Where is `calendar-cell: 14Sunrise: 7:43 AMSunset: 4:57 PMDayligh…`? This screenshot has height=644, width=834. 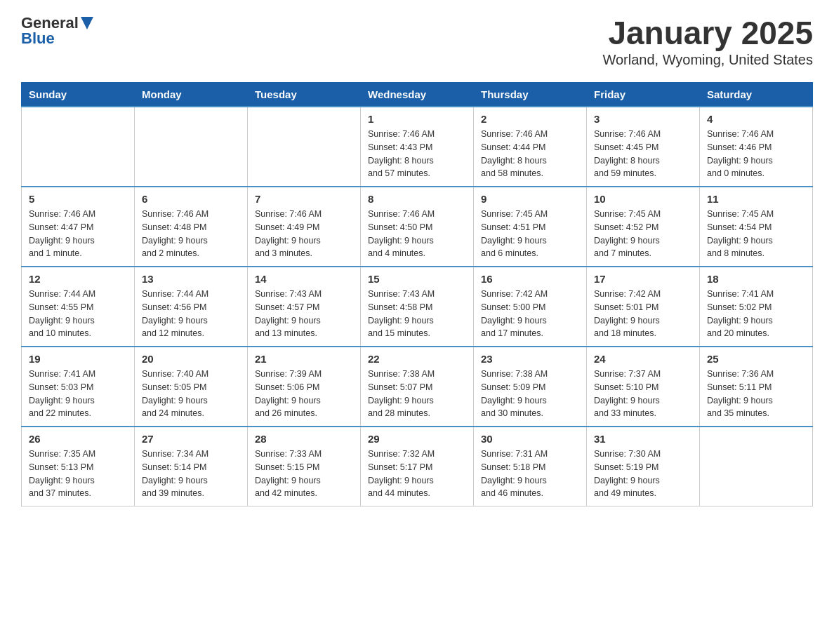
calendar-cell: 14Sunrise: 7:43 AMSunset: 4:57 PMDayligh… is located at coordinates (305, 307).